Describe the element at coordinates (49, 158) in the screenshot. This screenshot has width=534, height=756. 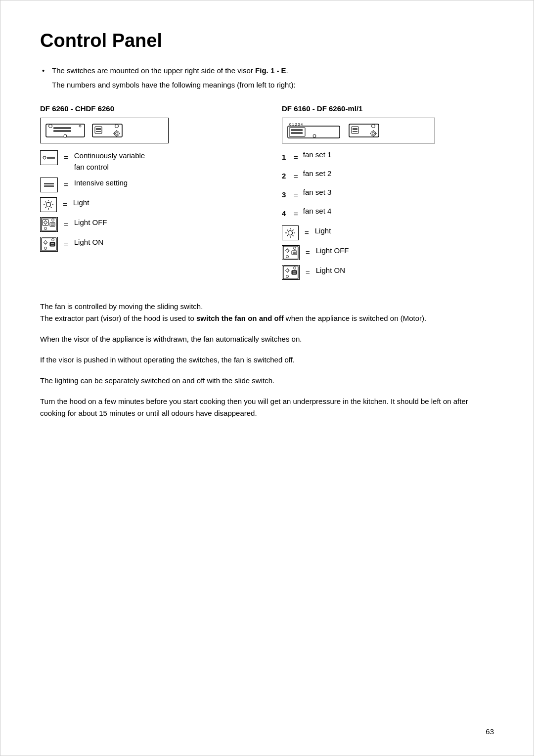
I see `icon-fan-control` at that location.